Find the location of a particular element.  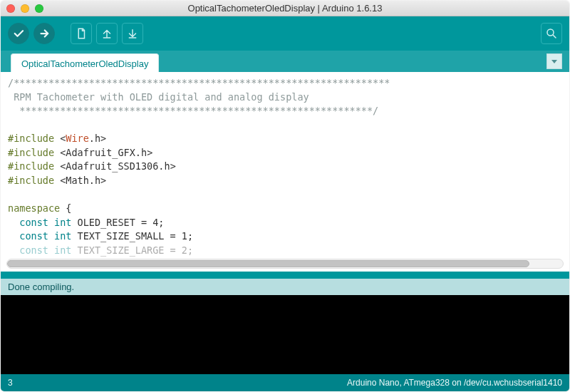

tab-menu-button is located at coordinates (554, 61).